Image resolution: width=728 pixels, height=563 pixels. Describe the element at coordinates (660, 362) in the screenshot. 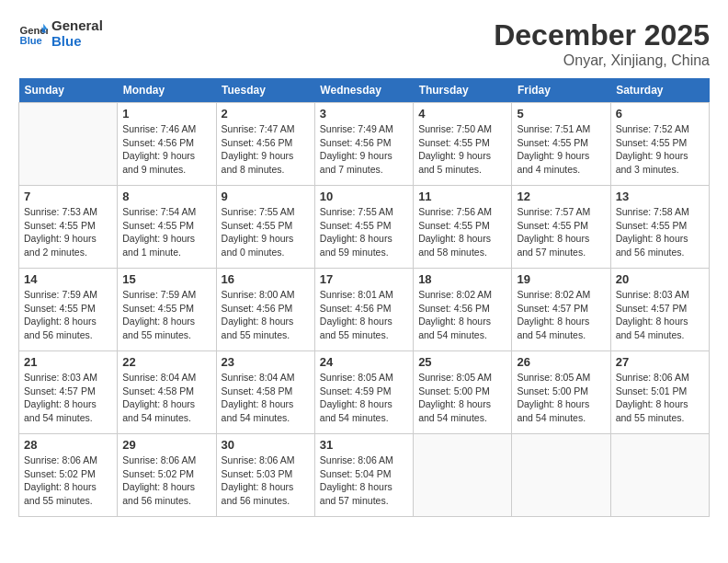

I see `day-number: 27` at that location.